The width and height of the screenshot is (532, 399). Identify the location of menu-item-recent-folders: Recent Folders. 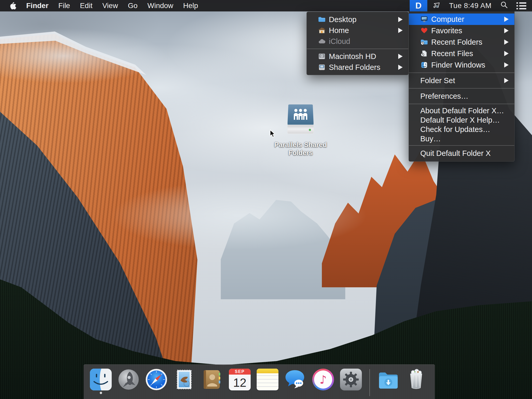
(462, 42).